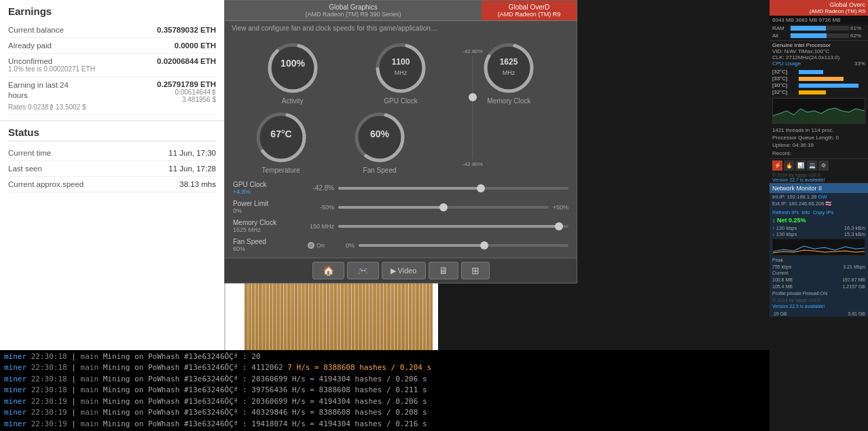  I want to click on core-3-bar, so click(812, 92).